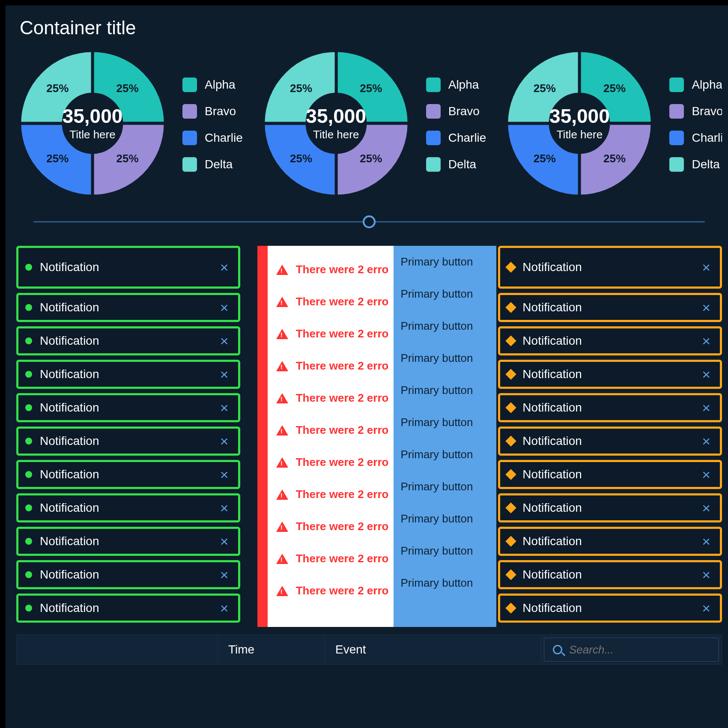 This screenshot has height=728, width=728. Describe the element at coordinates (468, 138) in the screenshot. I see `legend-label: Charlie` at that location.